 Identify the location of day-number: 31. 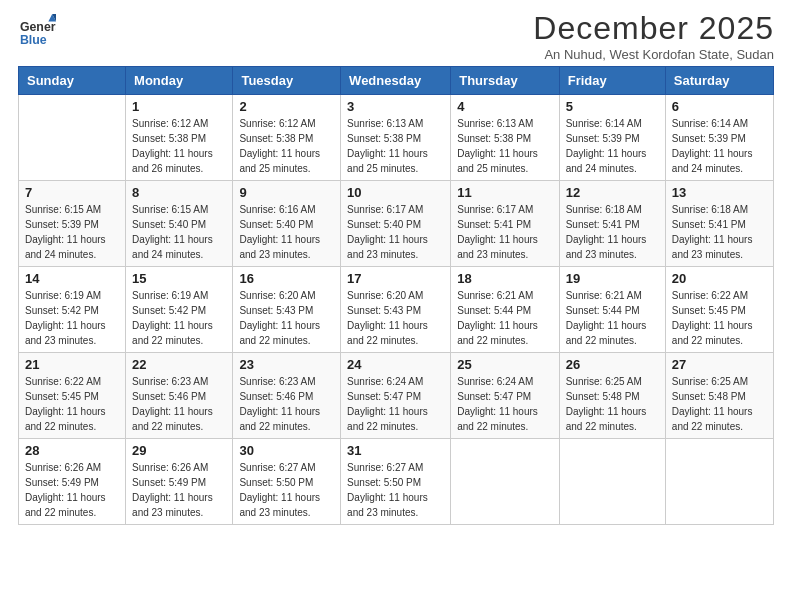
(396, 450).